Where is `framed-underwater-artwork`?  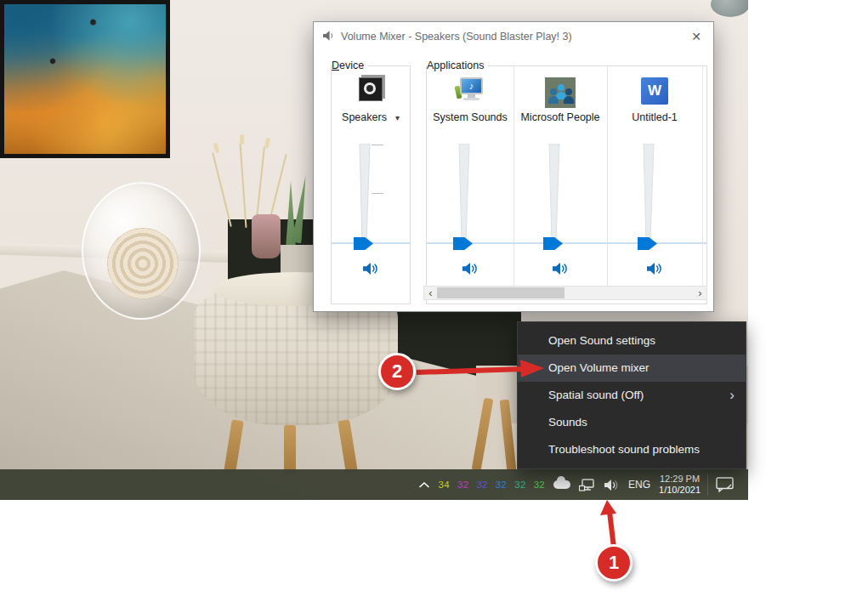
framed-underwater-artwork is located at coordinates (85, 79).